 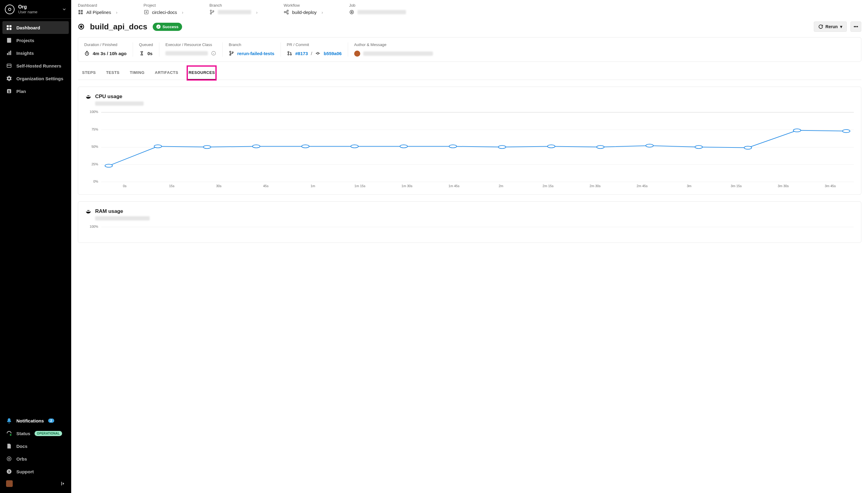 What do you see at coordinates (378, 5) in the screenshot?
I see `crumb-label-job: Job` at bounding box center [378, 5].